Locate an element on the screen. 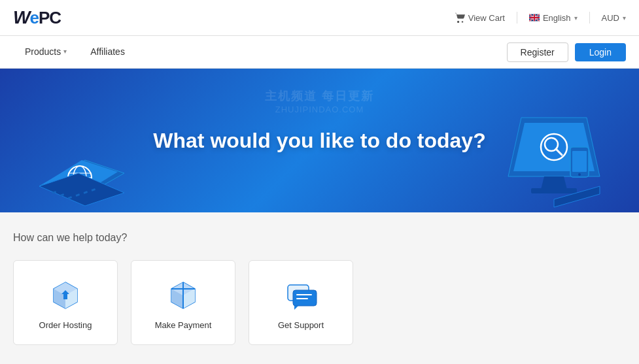 This screenshot has height=364, width=639. logo-pc: PC is located at coordinates (50, 18).